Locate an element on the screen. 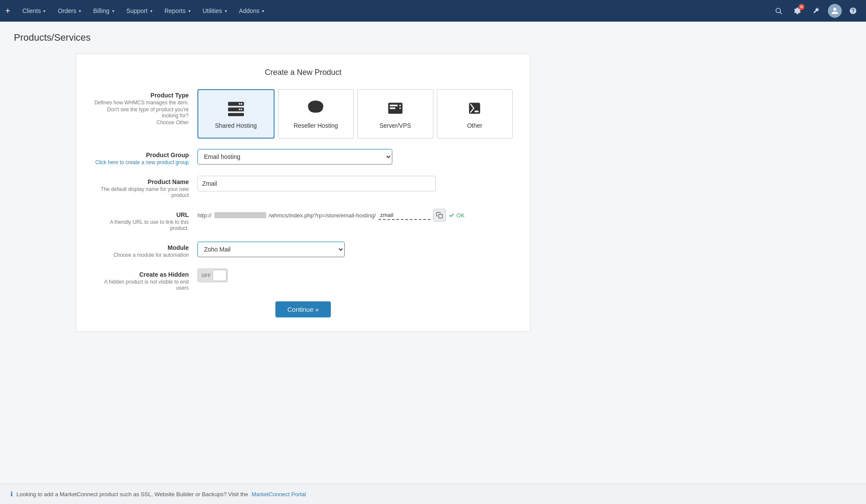 The image size is (866, 504). nav-reports: Reports ▾ is located at coordinates (178, 11).